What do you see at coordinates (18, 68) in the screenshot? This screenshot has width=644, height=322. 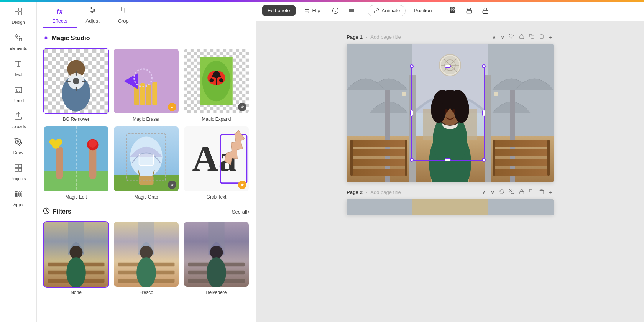 I see `sidebar-item-text: Text` at bounding box center [18, 68].